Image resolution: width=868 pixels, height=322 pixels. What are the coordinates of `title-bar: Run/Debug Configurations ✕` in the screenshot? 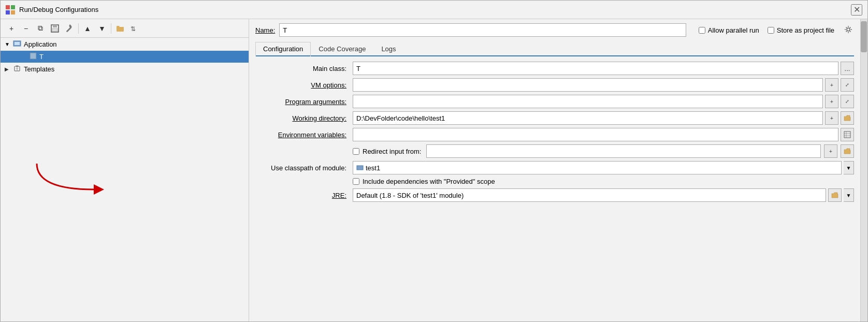 It's located at (434, 10).